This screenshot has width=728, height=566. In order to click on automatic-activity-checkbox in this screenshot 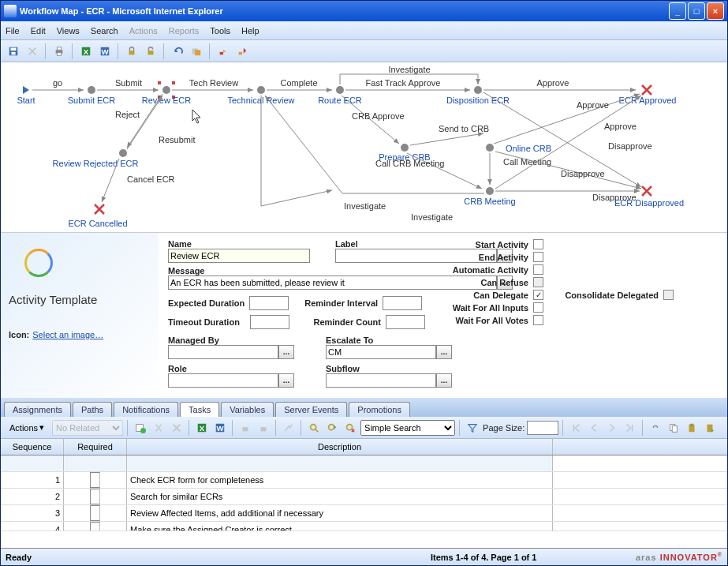, I will do `click(538, 270)`.